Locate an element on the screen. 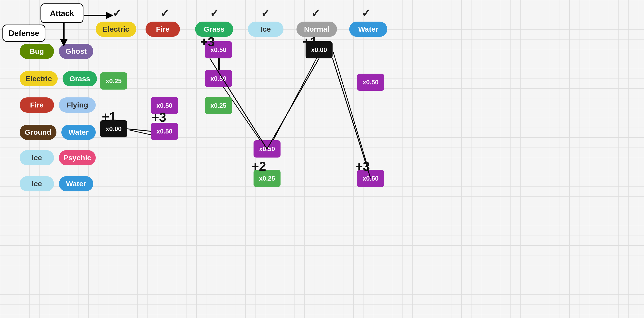  plus-ice-row6: +2 is located at coordinates (259, 166).